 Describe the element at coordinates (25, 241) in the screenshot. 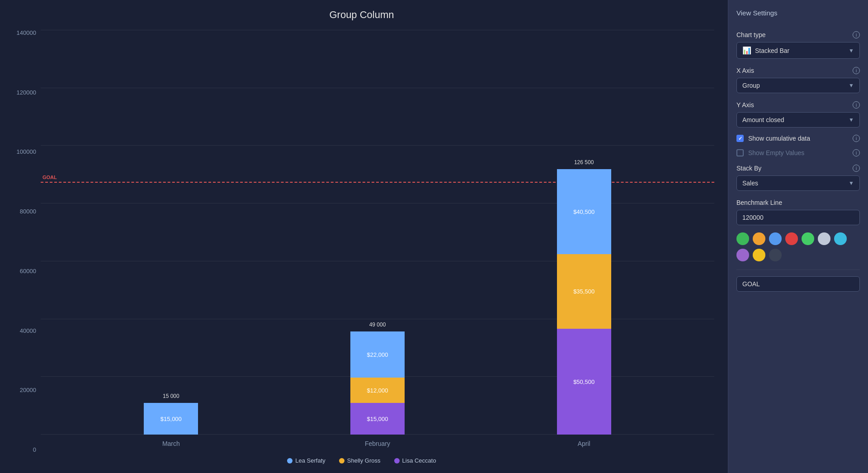

I see `y-axis: 020000400006000080000100000120000140000` at that location.